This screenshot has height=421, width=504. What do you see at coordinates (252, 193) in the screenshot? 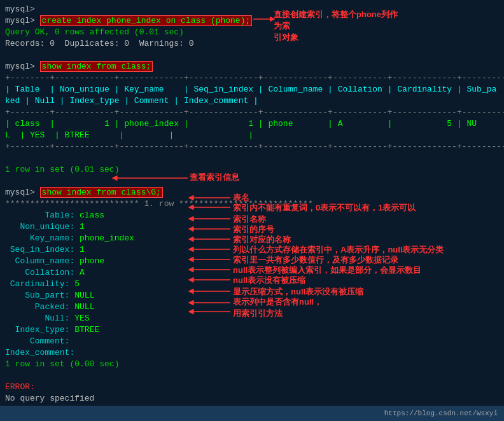
I see `line-show-g: mysql> show index from class\G;` at bounding box center [252, 193].